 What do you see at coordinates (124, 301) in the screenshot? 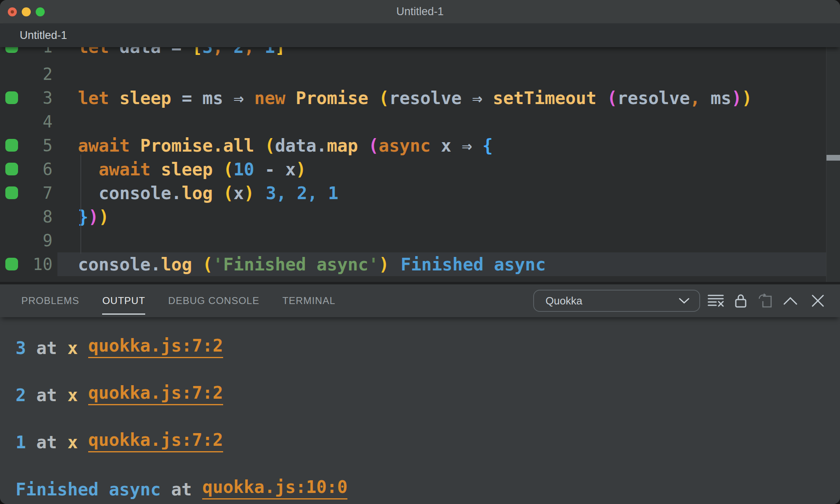
I see `panel-tab-output: OUTPUT` at bounding box center [124, 301].